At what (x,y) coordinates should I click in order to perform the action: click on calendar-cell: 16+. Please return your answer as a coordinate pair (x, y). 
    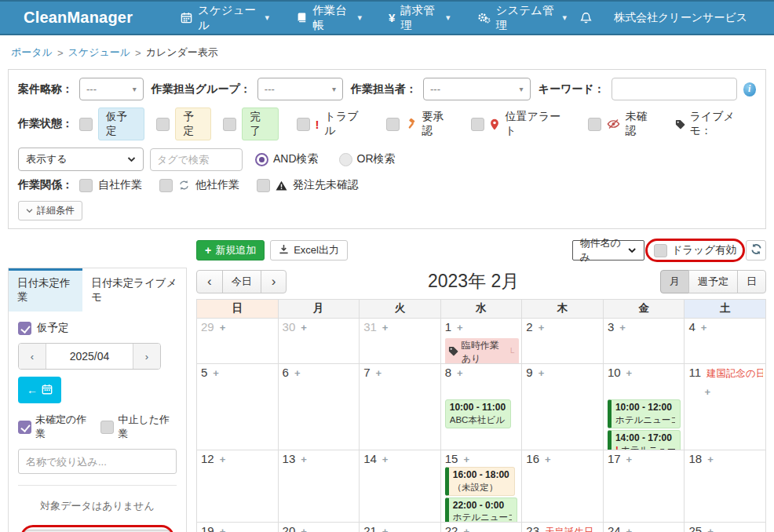
    Looking at the image, I should click on (563, 486).